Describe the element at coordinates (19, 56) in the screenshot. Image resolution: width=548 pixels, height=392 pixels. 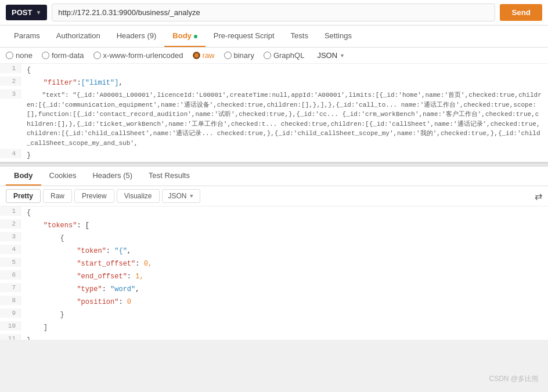
I see `body-type-none: none` at that location.